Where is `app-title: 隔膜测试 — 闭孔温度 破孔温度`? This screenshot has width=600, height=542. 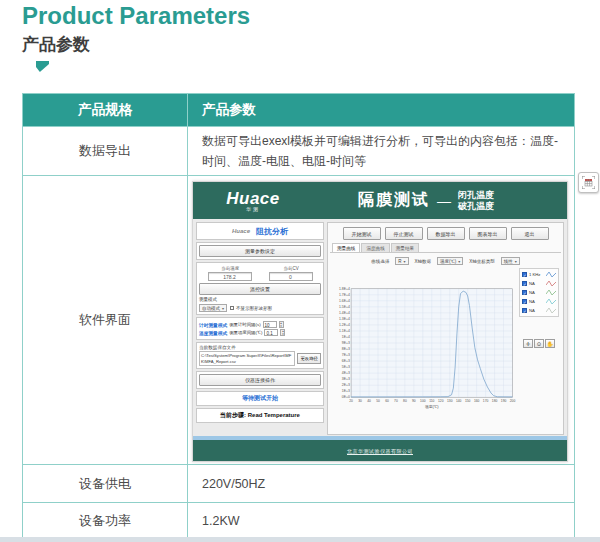
app-title: 隔膜测试 — 闭孔温度 破孔温度 is located at coordinates (440, 201).